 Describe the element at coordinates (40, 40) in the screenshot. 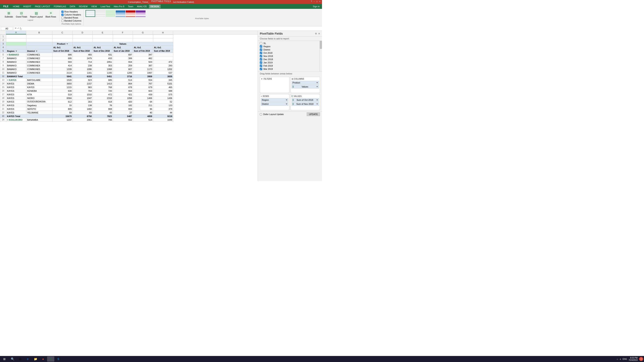

I see `cell-b2` at that location.